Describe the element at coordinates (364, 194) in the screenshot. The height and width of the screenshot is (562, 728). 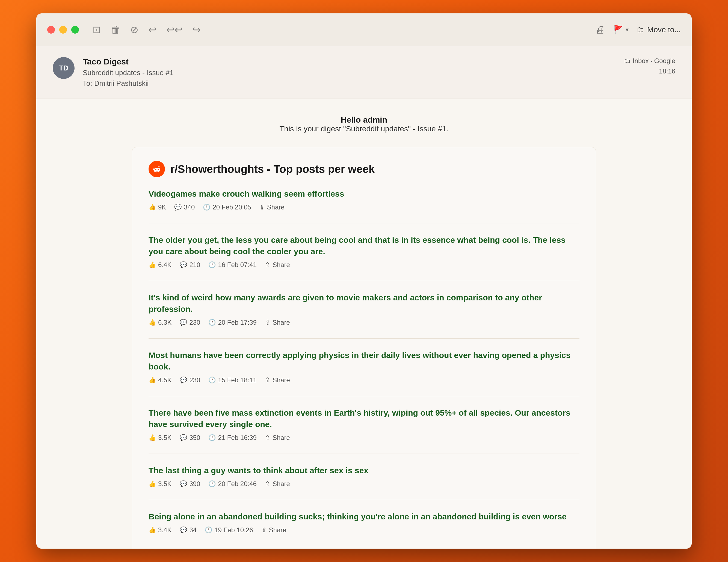
I see `post-title: Videogames make crouch walking seem effo…` at that location.